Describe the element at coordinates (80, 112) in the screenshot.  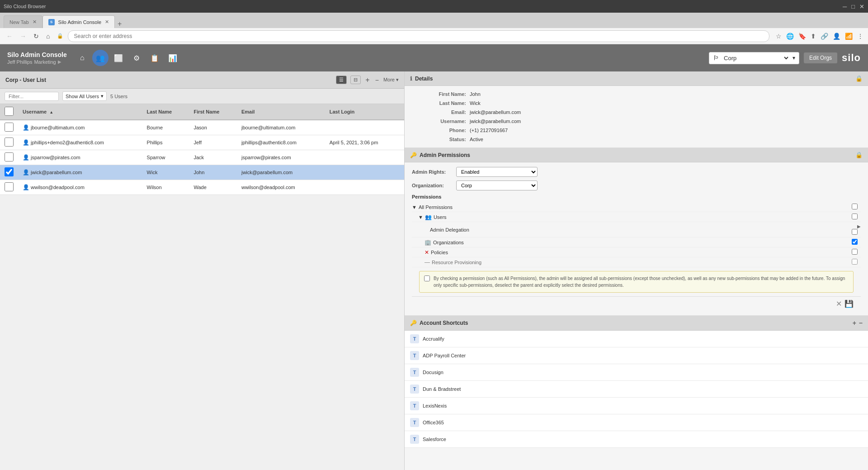
I see `col-username: Username ▲` at that location.